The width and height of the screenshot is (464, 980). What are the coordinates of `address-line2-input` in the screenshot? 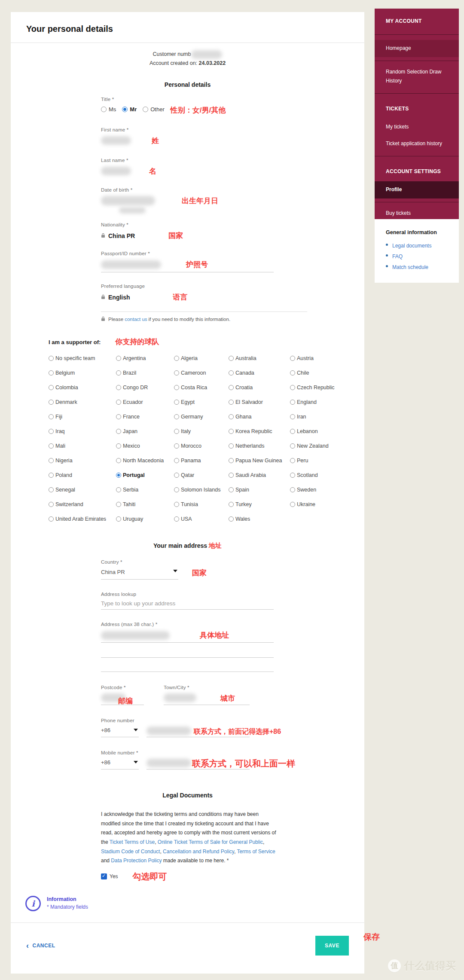 It's located at (187, 657).